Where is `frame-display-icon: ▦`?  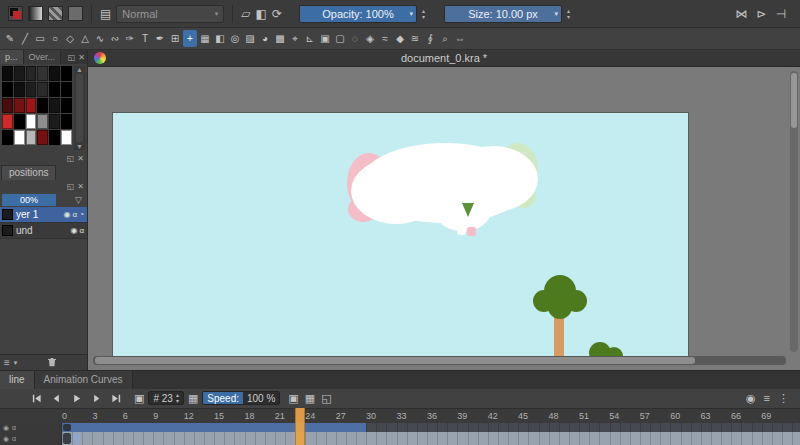
frame-display-icon: ▦ is located at coordinates (310, 398).